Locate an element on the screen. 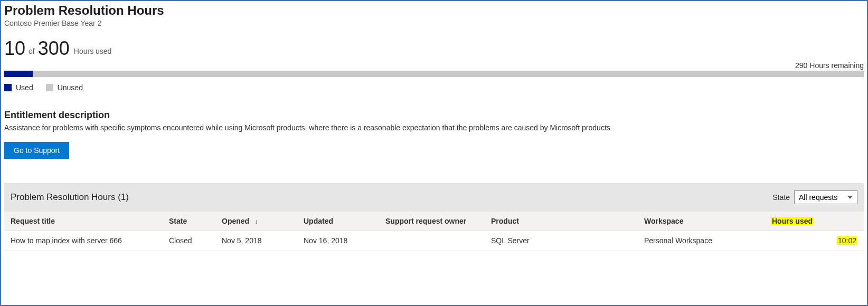  legend-unused-label: Unused is located at coordinates (70, 88).